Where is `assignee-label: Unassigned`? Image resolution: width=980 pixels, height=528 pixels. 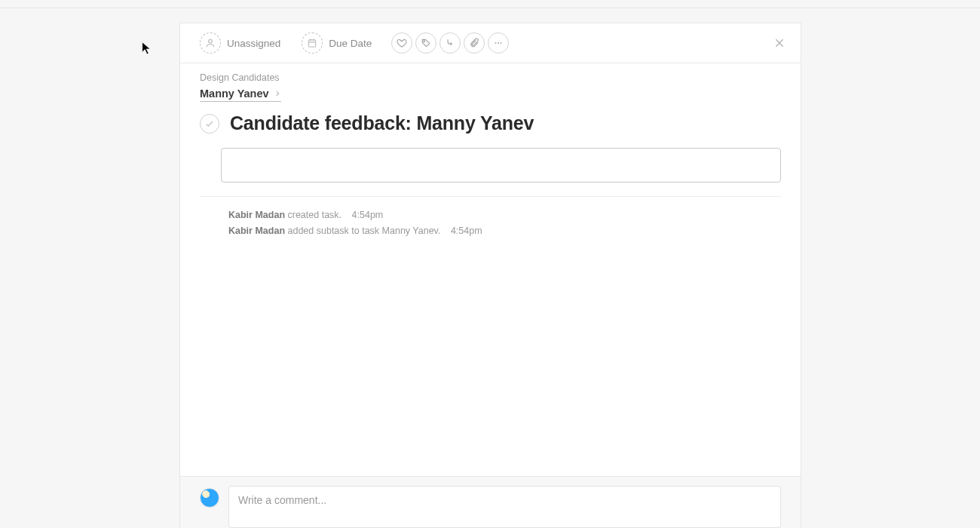
assignee-label: Unassigned is located at coordinates (253, 44).